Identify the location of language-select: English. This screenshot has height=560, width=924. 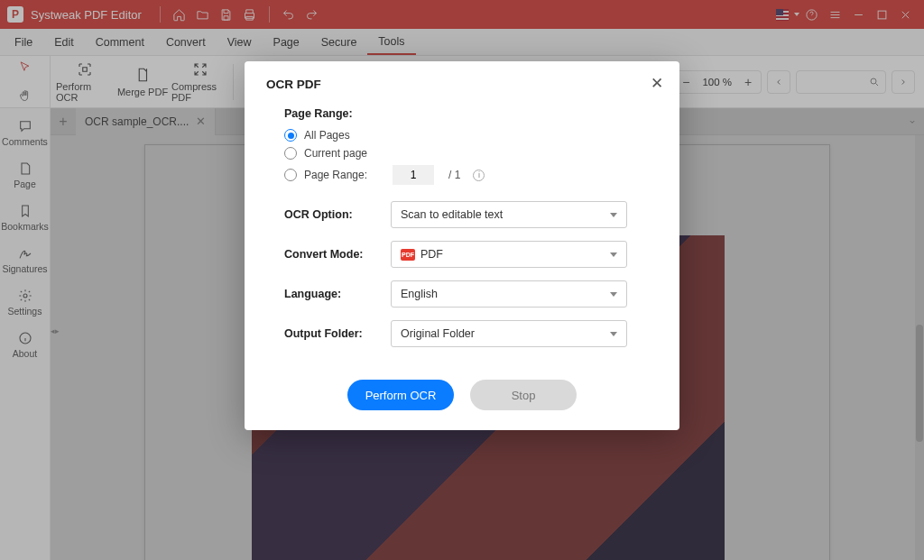
(509, 294).